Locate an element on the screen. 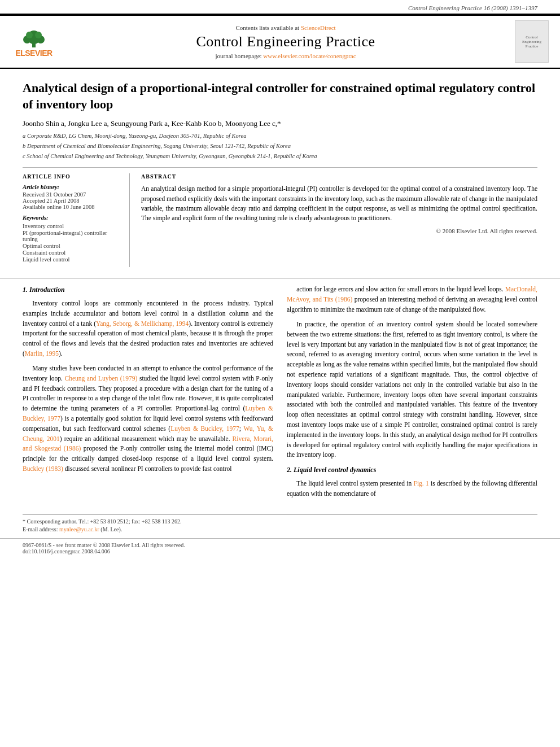  ref-fig1: Fig. 1 is located at coordinates (421, 483).